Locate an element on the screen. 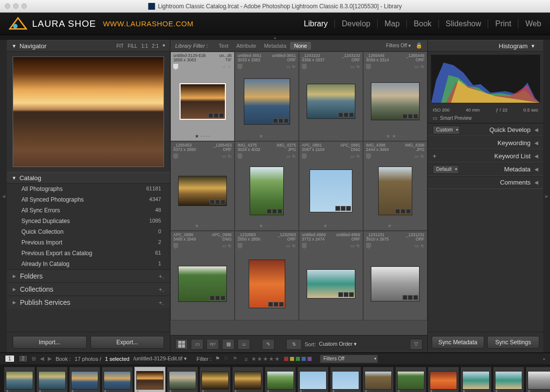 Image resolution: width=550 pixels, height=392 pixels. grid-view-button is located at coordinates (182, 344).